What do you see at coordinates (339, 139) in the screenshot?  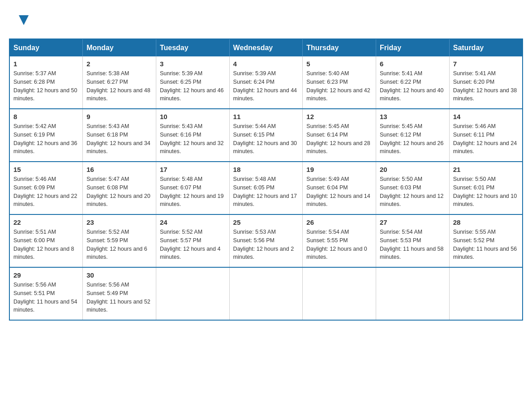 I see `day-info: Sunrise: 5:45 AM Sunset: 6:14 PM Dayligh…` at bounding box center [339, 139].